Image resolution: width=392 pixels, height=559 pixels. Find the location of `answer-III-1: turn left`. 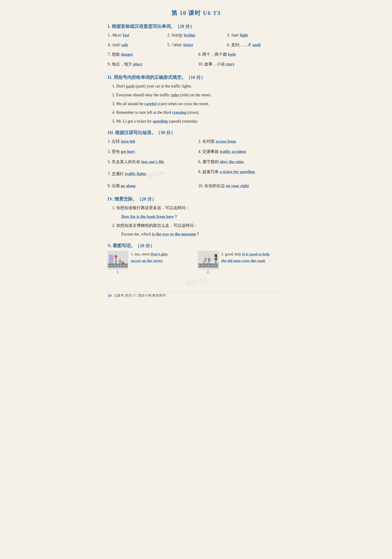

answer-III-1: turn left is located at coordinates (128, 141).